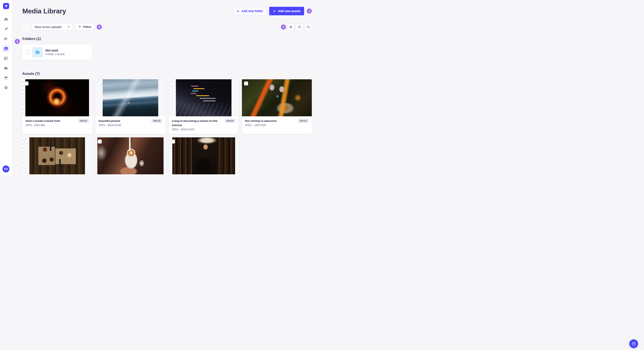 Image resolution: width=644 pixels, height=350 pixels. What do you see at coordinates (167, 74) in the screenshot?
I see `assets-heading: Assets (7)` at bounding box center [167, 74].